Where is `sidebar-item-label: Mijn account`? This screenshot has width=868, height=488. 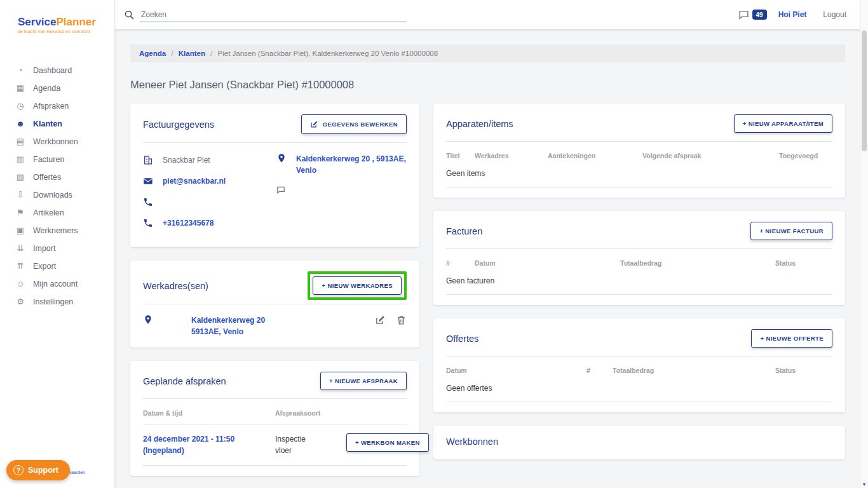
sidebar-item-label: Mijn account is located at coordinates (55, 284).